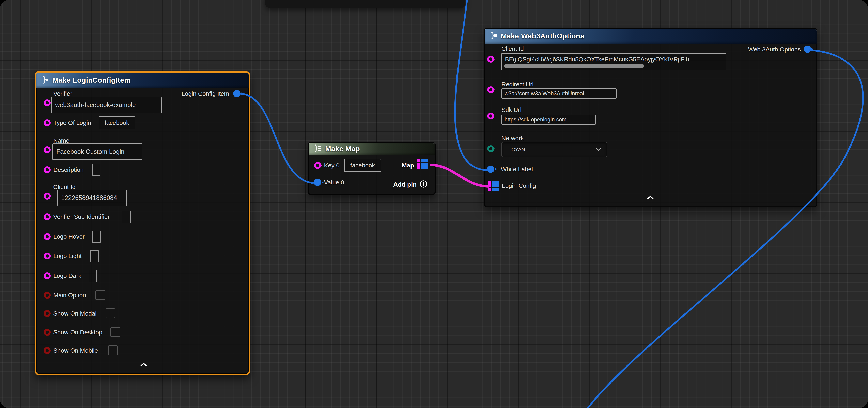  What do you see at coordinates (372, 169) in the screenshot?
I see `node-make-map: Make Map Key 0 facebook Map Value 0 Add …` at bounding box center [372, 169].